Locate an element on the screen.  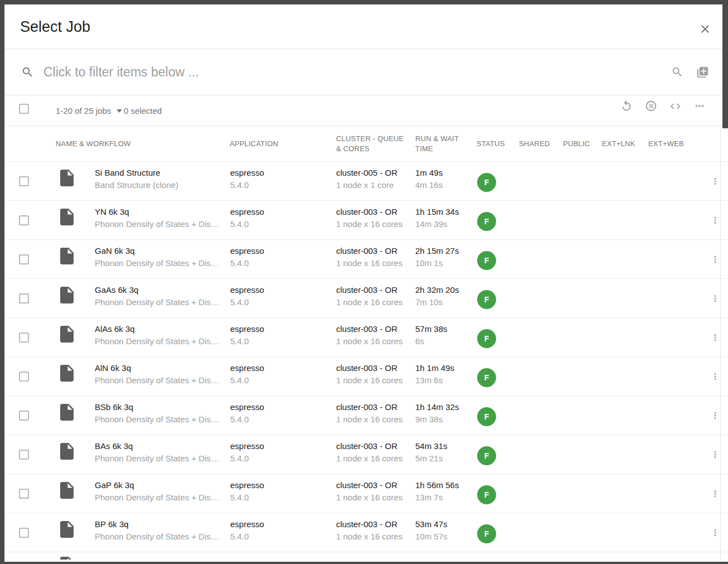
table-row: YN 6k 3q Phonon Density of States + Dis…… is located at coordinates (366, 220).